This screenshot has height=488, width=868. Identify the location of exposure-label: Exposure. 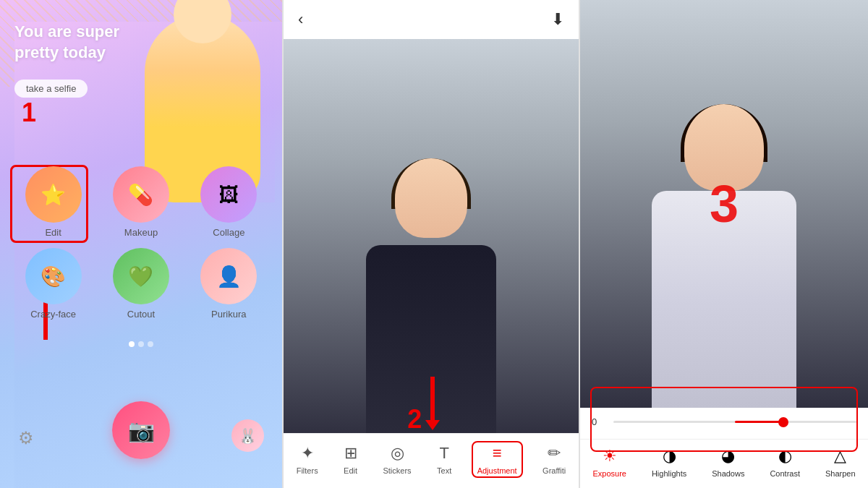
(609, 474).